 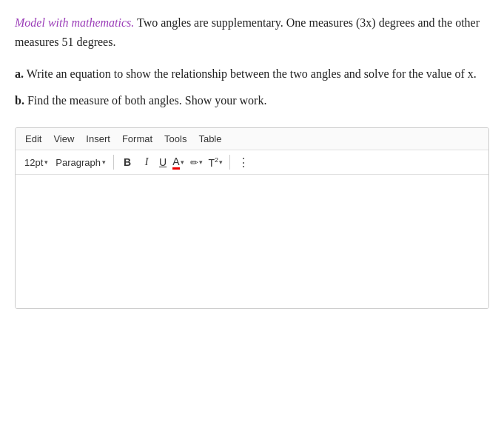 What do you see at coordinates (182, 162) in the screenshot?
I see `font-color-chevron: ▾` at bounding box center [182, 162].